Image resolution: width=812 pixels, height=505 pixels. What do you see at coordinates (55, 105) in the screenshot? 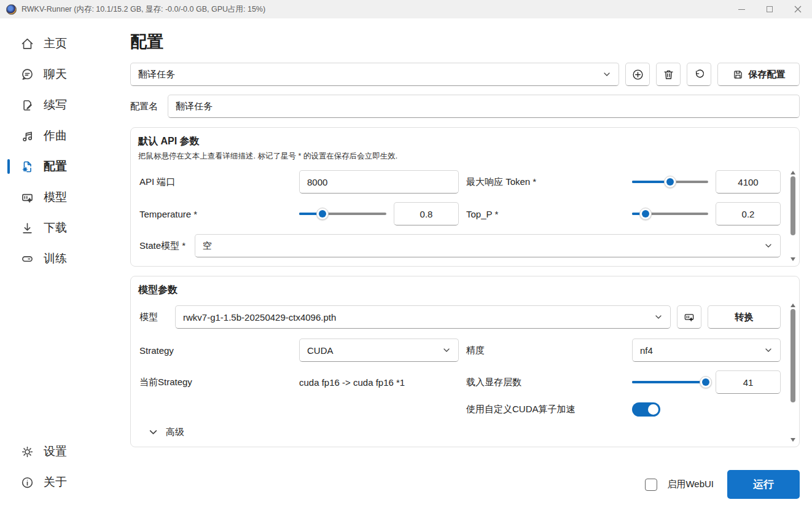
I see `sidebar-item-label: 续写` at bounding box center [55, 105].